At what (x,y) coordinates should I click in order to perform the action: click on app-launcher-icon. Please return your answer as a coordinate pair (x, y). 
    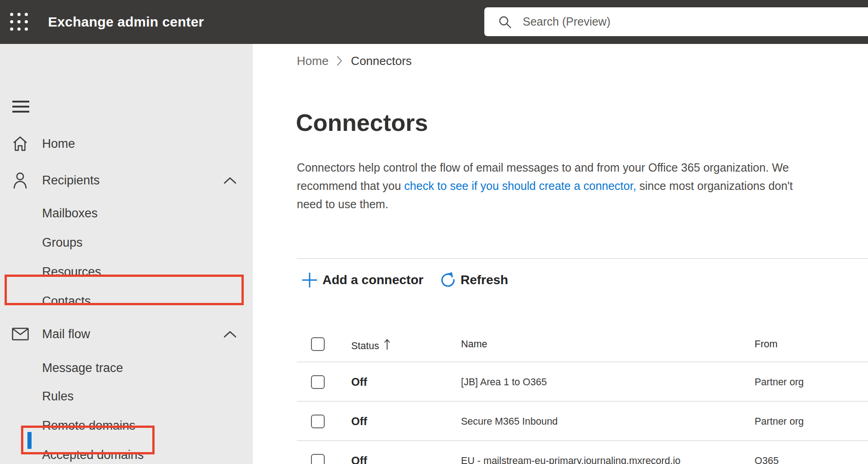
    Looking at the image, I should click on (19, 22).